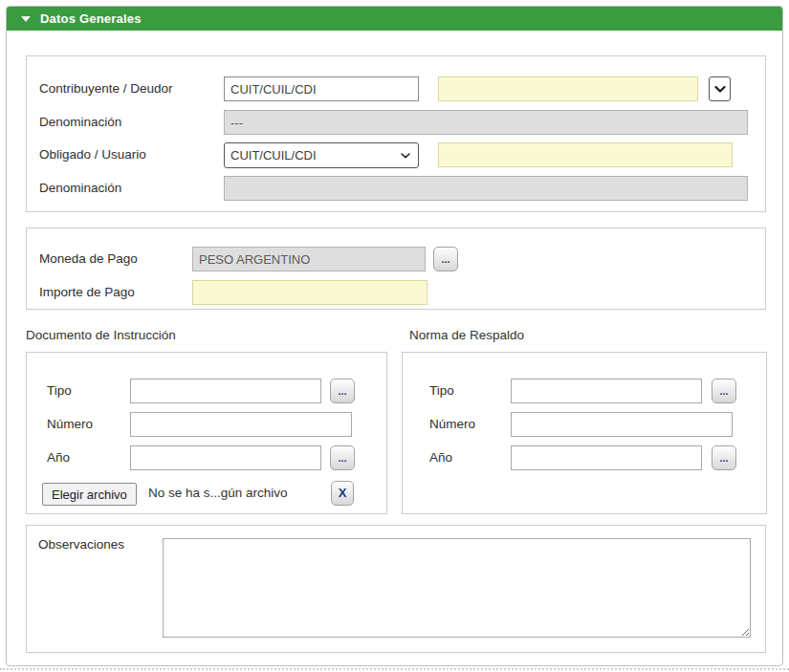 Image resolution: width=789 pixels, height=672 pixels. Describe the element at coordinates (226, 458) in the screenshot. I see `documento-anio-input` at that location.